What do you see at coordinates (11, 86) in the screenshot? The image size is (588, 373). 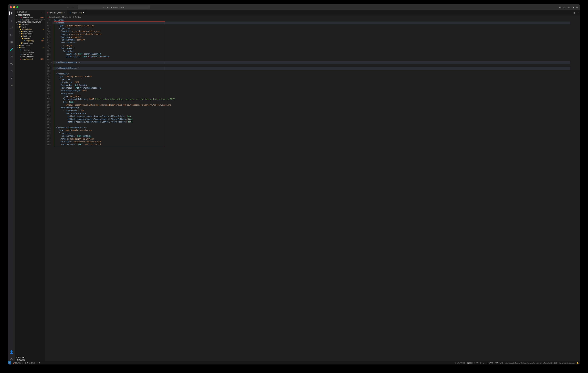 I see `python-icon: ≋` at bounding box center [11, 86].